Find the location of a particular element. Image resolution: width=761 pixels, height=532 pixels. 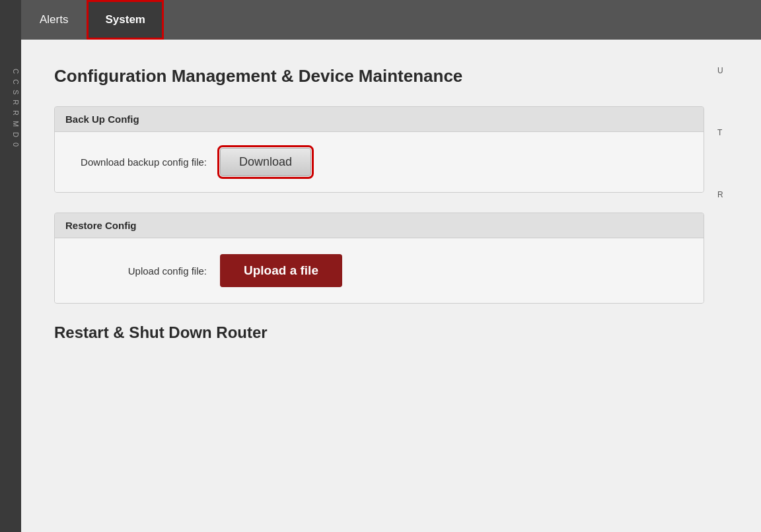

backup-config-body: Download backup config file: Download is located at coordinates (379, 162).